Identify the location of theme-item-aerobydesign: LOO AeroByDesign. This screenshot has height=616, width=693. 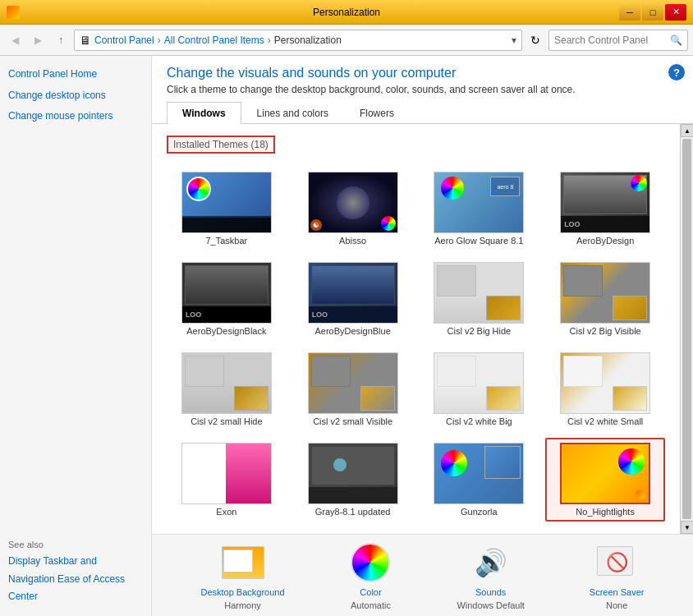
(605, 209).